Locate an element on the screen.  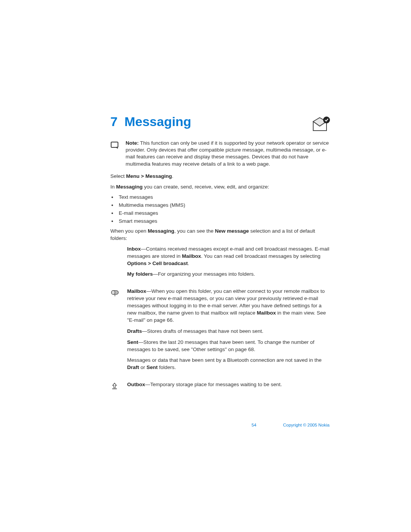
envelope-icon is located at coordinates (321, 125).